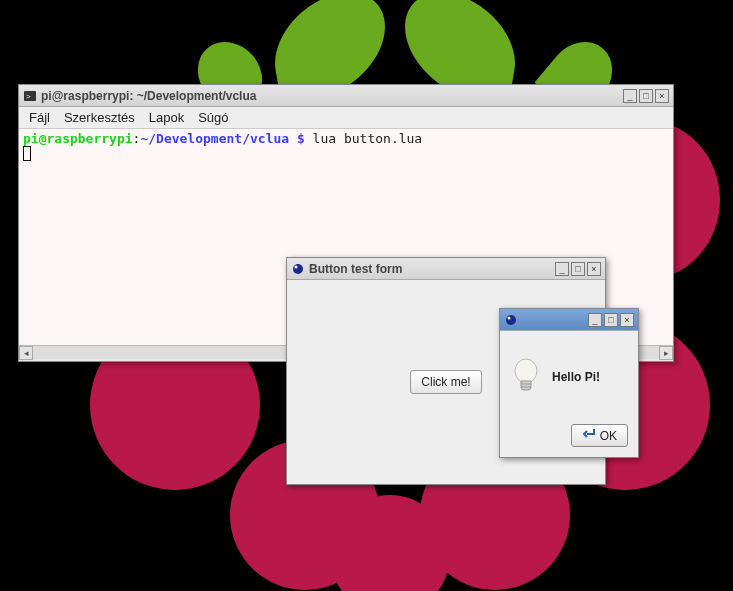 This screenshot has height=591, width=733. I want to click on terminal-cursor, so click(27, 154).